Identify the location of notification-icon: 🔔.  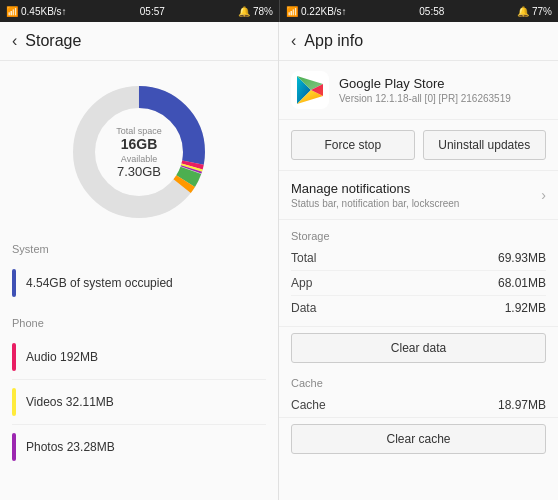
(244, 12).